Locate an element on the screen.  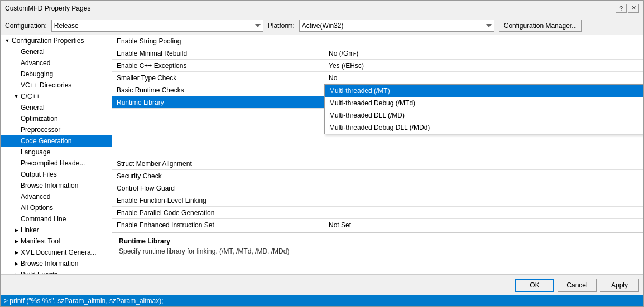
sidebar-item-build-events: ▶ Build Events is located at coordinates (56, 272).